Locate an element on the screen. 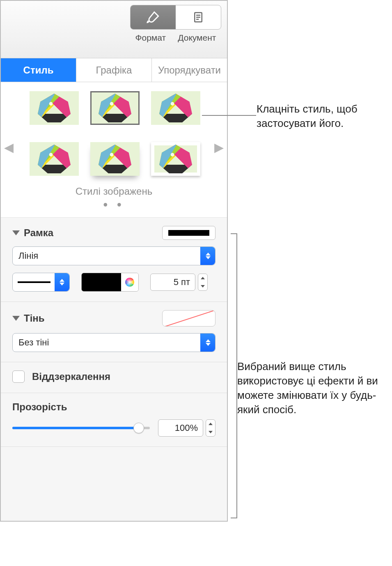  format-segment is located at coordinates (153, 17).